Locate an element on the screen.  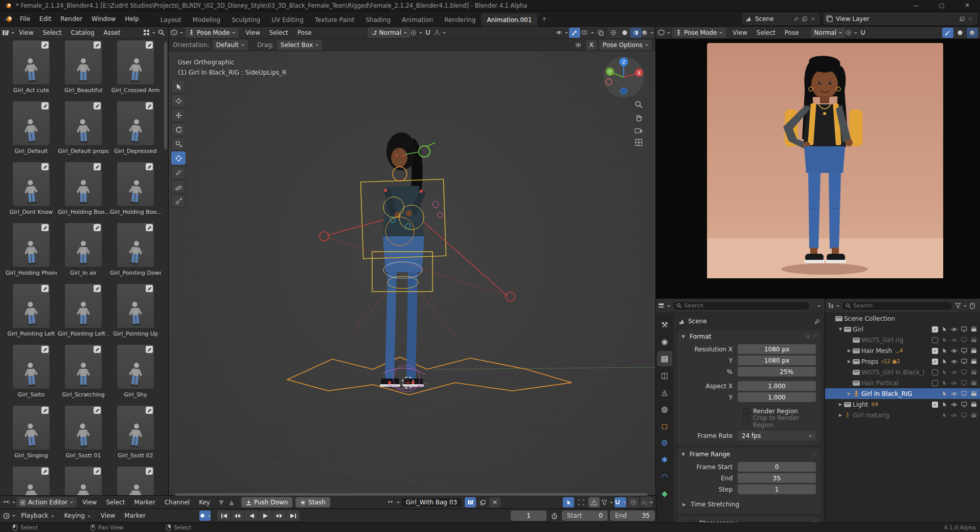
maximize-button: ▢ is located at coordinates (942, 6).